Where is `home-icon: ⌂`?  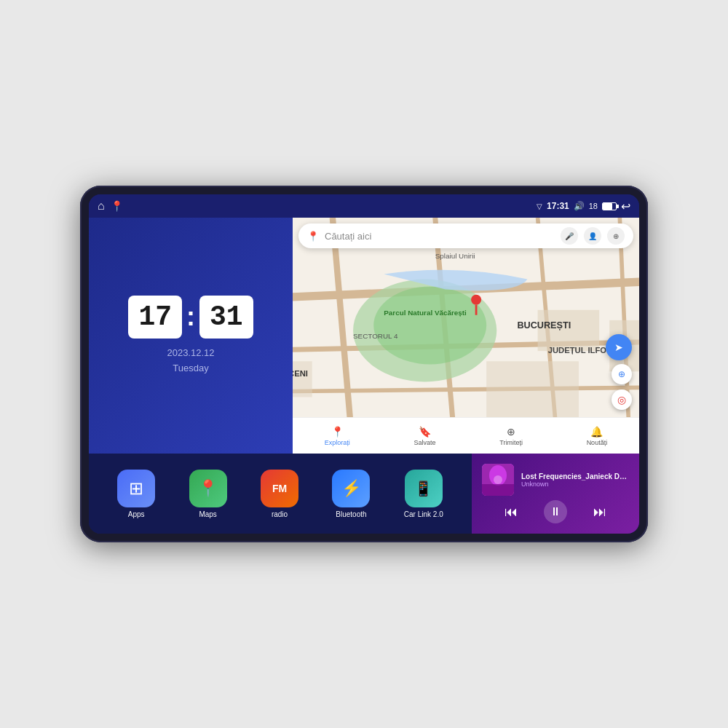 home-icon: ⌂ is located at coordinates (101, 206).